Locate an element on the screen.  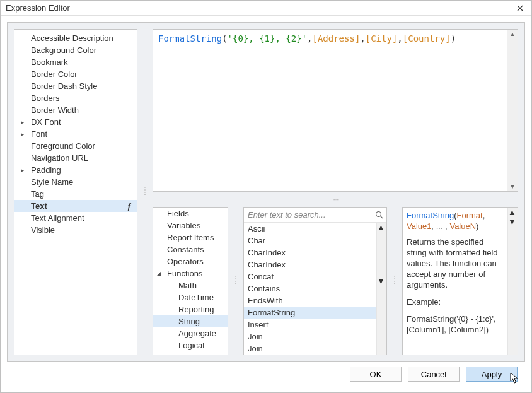
function-label: Concat is located at coordinates (261, 276).